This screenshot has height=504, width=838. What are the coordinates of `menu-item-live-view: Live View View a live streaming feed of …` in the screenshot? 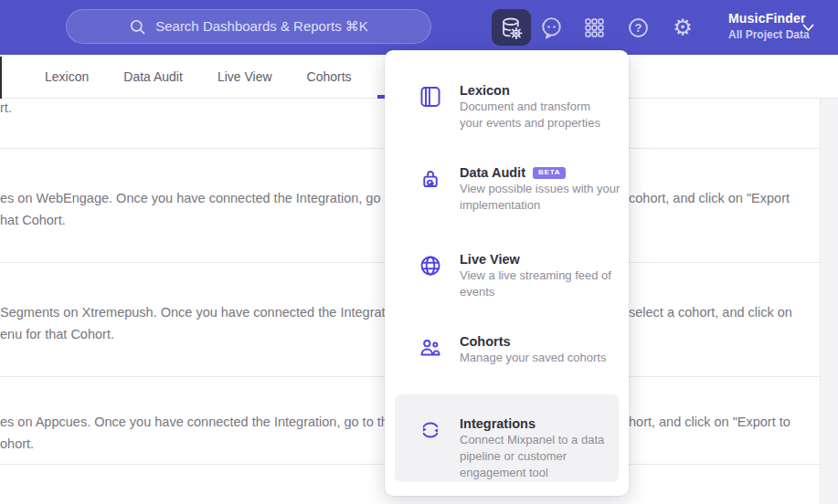 It's located at (520, 276).